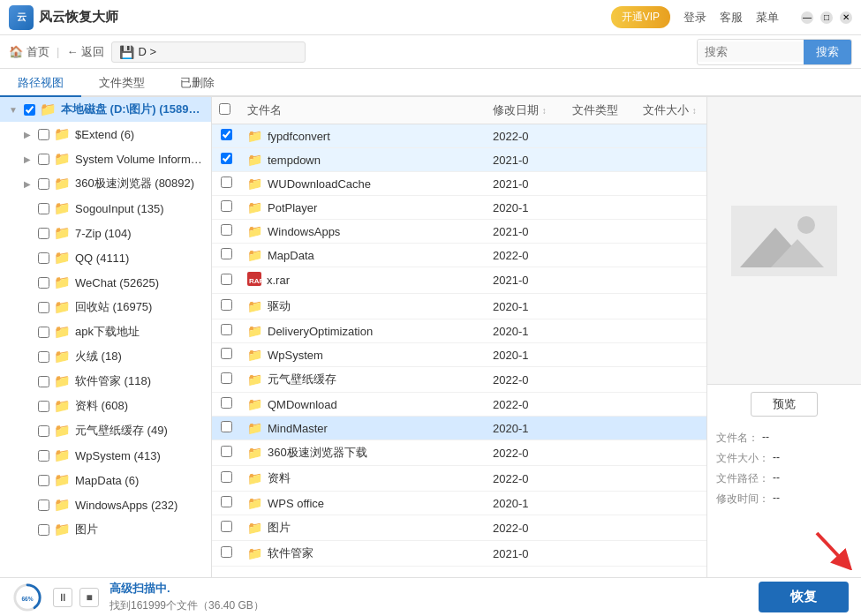 The width and height of the screenshot is (861, 616). Describe the element at coordinates (827, 18) in the screenshot. I see `maximize-button: □` at that location.